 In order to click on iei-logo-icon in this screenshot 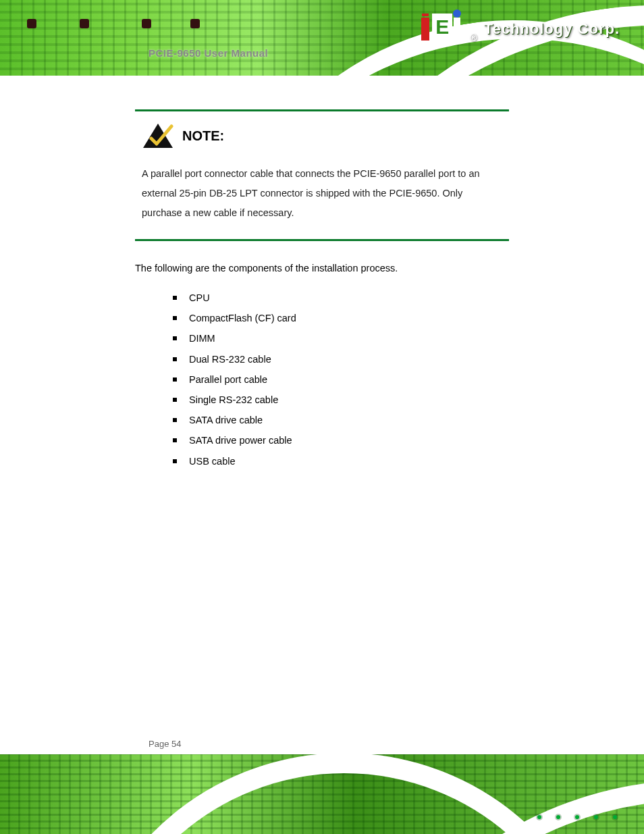, I will do `click(442, 29)`.